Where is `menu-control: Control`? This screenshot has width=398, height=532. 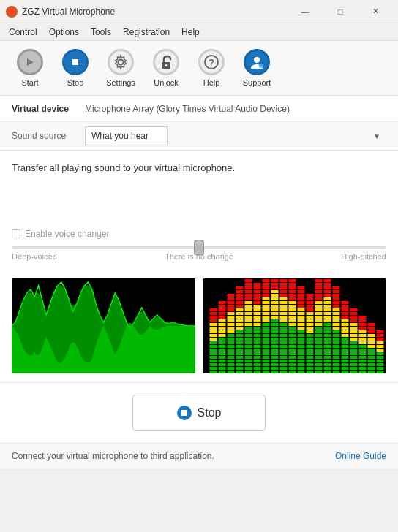
menu-control: Control is located at coordinates (23, 32).